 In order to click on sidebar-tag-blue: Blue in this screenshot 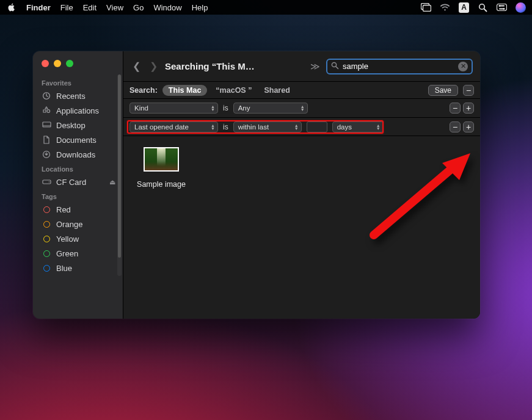, I will do `click(77, 268)`.